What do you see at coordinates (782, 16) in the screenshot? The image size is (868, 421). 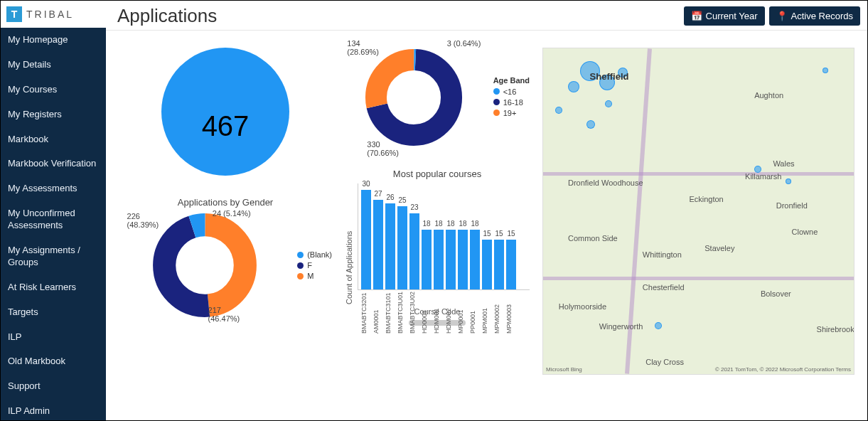 I see `pin-icon: 📍` at bounding box center [782, 16].